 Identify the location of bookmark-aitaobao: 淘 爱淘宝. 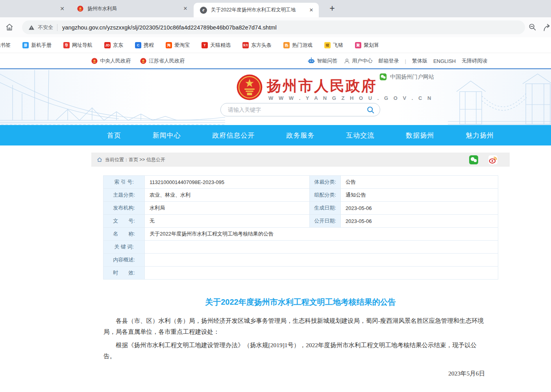
(178, 45).